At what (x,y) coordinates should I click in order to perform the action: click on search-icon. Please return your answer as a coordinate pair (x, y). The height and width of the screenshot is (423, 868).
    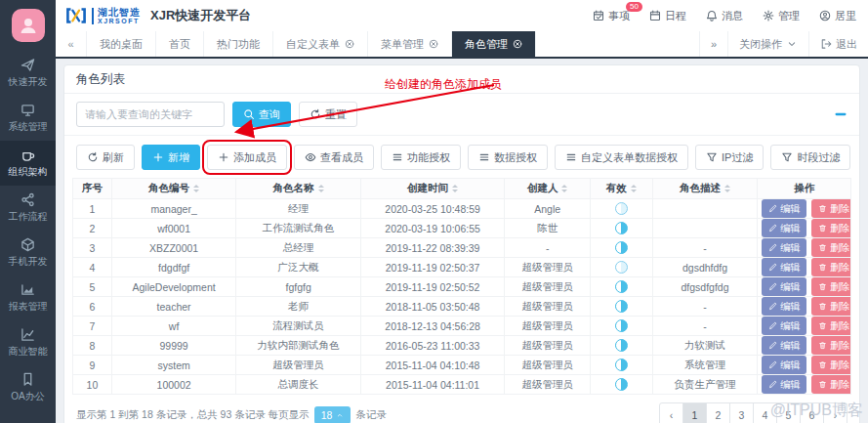
    Looking at the image, I should click on (249, 114).